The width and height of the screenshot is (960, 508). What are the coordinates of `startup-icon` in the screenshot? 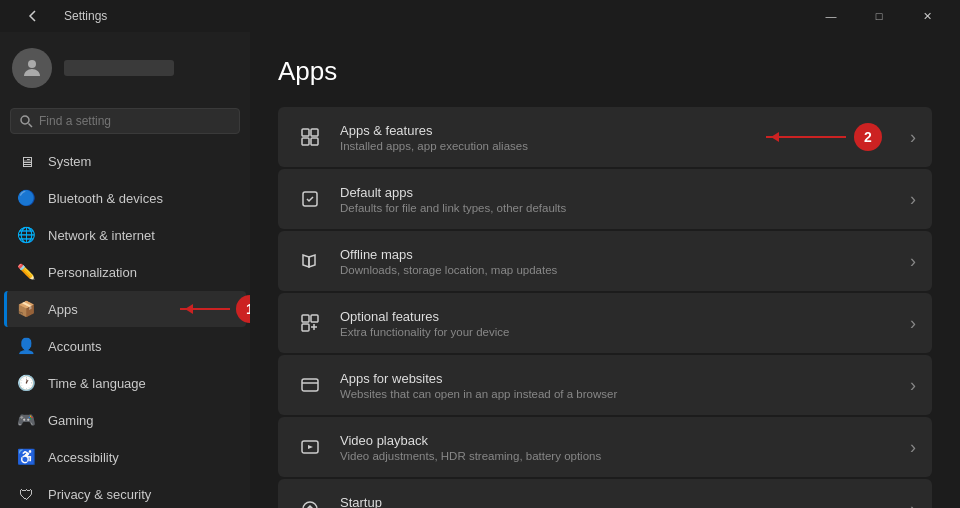 It's located at (310, 500).